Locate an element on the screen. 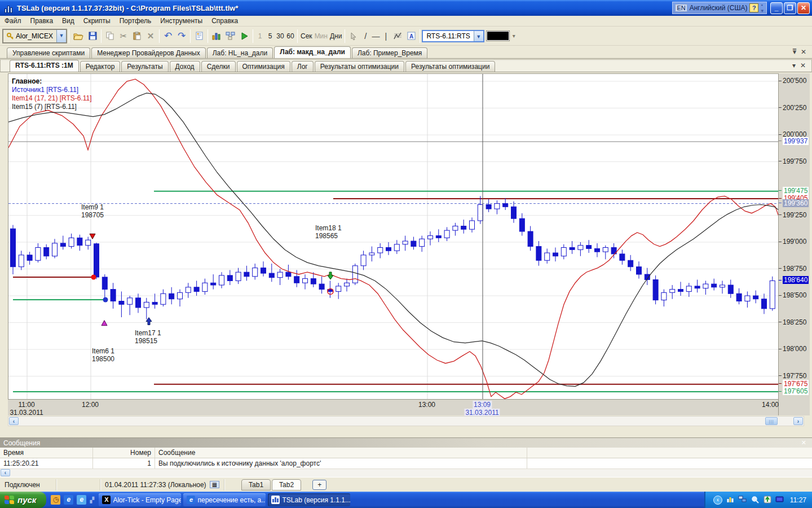 The width and height of the screenshot is (812, 508). tab-income: Доход is located at coordinates (185, 67).